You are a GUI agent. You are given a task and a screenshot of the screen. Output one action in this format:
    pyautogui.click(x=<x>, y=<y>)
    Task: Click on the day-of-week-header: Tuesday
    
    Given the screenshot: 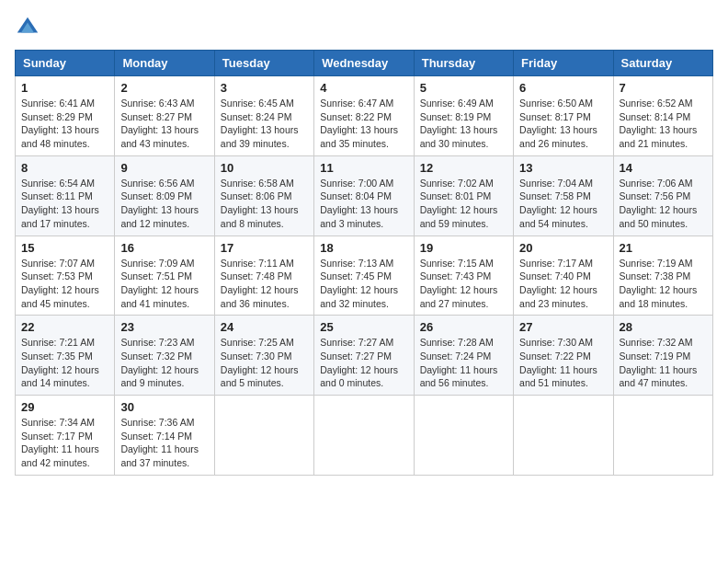 What is the action you would take?
    pyautogui.click(x=264, y=63)
    